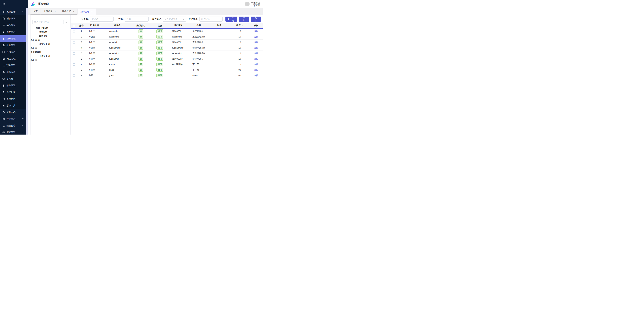  I want to click on tree-node-集团公司 (9): 集团公司 (9), so click(50, 28).